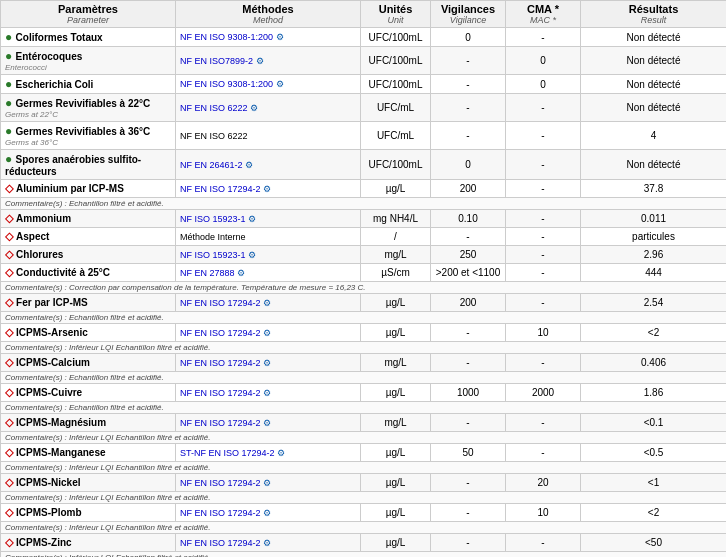  Describe the element at coordinates (544, 14) in the screenshot. I see `col-header-4: CMA *MAC *` at that location.